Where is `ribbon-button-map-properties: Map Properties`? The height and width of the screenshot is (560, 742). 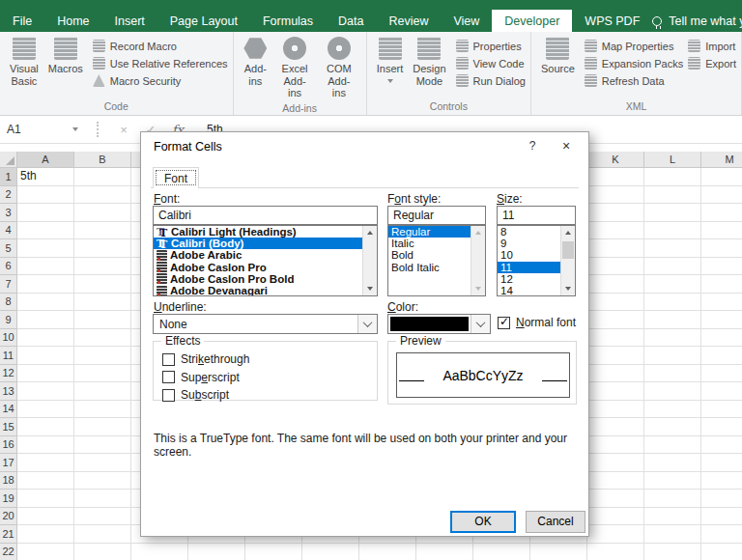 ribbon-button-map-properties: Map Properties is located at coordinates (634, 46).